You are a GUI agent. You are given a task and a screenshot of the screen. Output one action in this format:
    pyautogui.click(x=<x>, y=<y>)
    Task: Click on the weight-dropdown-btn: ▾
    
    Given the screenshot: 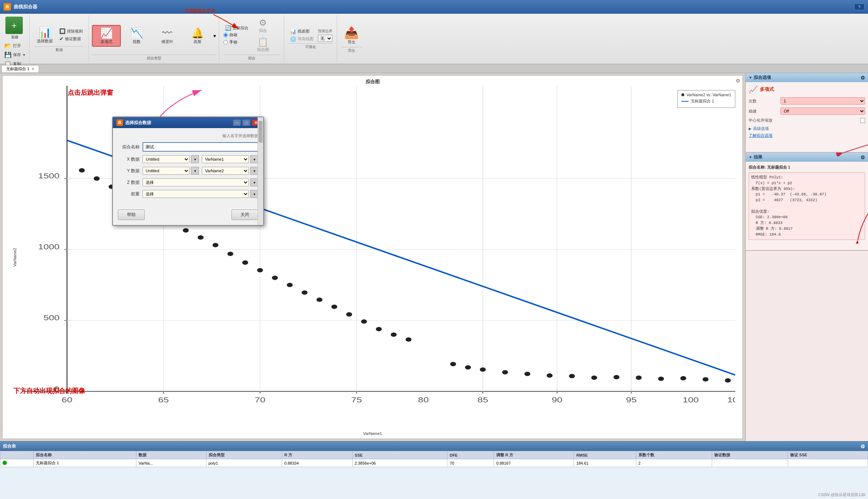 What is the action you would take?
    pyautogui.click(x=254, y=194)
    